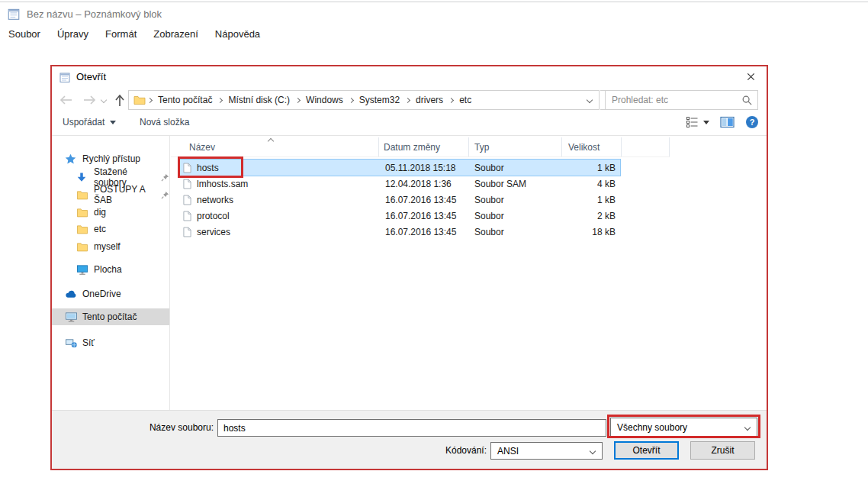 This screenshot has width=868, height=484. What do you see at coordinates (111, 195) in the screenshot?
I see `sidebar-item-postupy-a-sab: POSTUPY A ŠAB` at bounding box center [111, 195].